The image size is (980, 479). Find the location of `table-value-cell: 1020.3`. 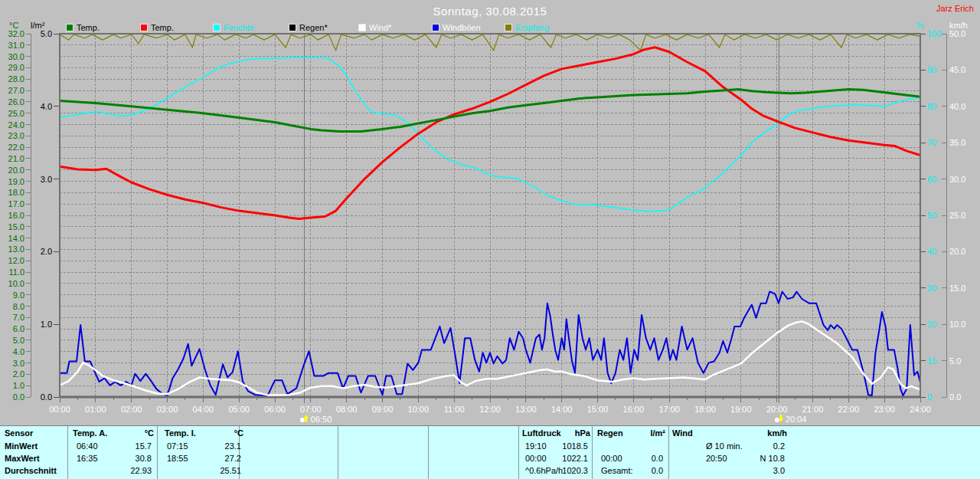

table-value-cell: 1020.3 is located at coordinates (546, 471).